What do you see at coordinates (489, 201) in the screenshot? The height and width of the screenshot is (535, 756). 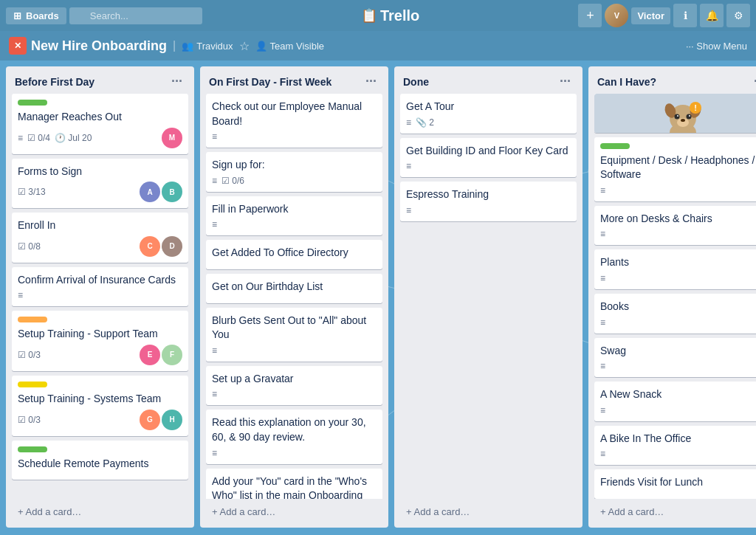 I see `card-espresso-training: Espresso Training ≡` at bounding box center [489, 201].